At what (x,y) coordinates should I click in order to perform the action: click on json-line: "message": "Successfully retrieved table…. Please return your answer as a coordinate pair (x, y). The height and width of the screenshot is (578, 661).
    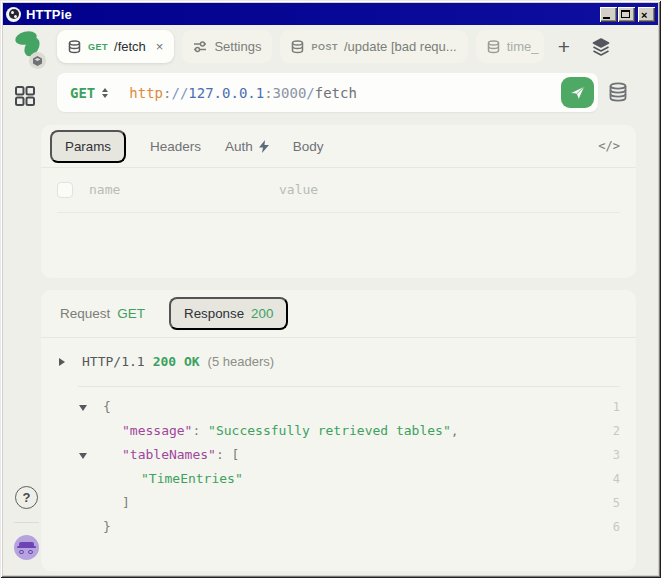
    Looking at the image, I should click on (338, 431).